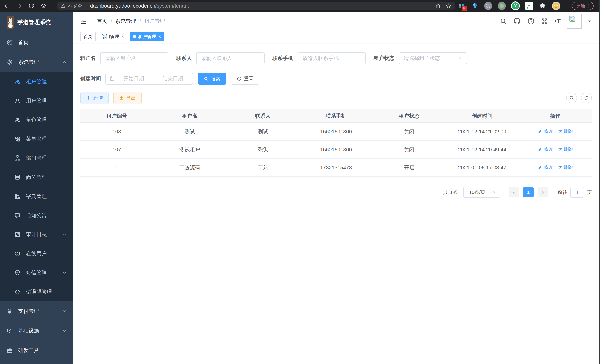 The height and width of the screenshot is (364, 600). I want to click on sidebar-item-label: 系统管理, so click(29, 62).